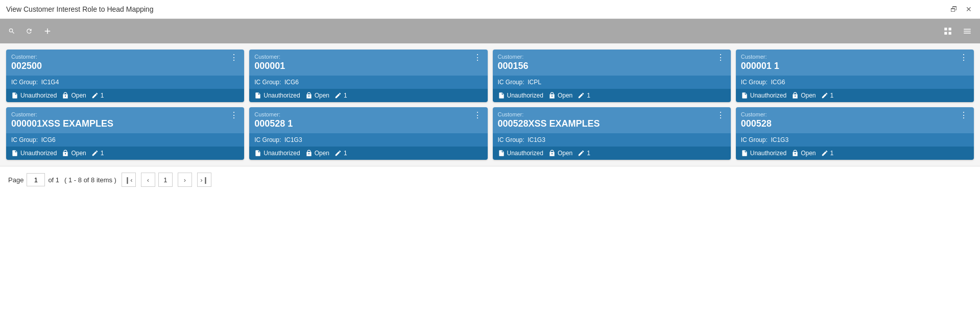 This screenshot has height=314, width=980. What do you see at coordinates (29, 31) in the screenshot?
I see `refresh-icon` at bounding box center [29, 31].